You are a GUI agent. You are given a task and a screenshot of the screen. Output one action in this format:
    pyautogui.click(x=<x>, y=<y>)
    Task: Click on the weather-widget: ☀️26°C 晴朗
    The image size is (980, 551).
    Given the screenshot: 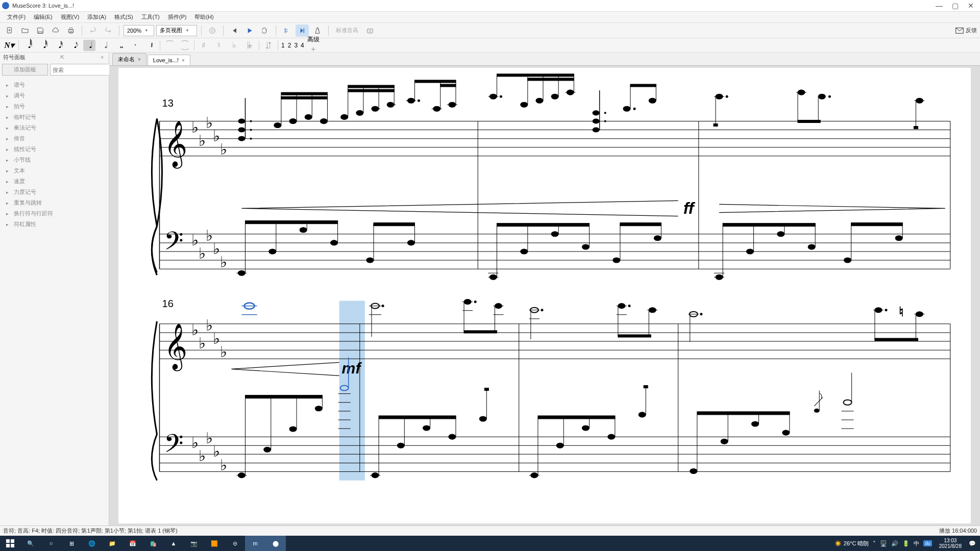 What is the action you would take?
    pyautogui.click(x=852, y=544)
    